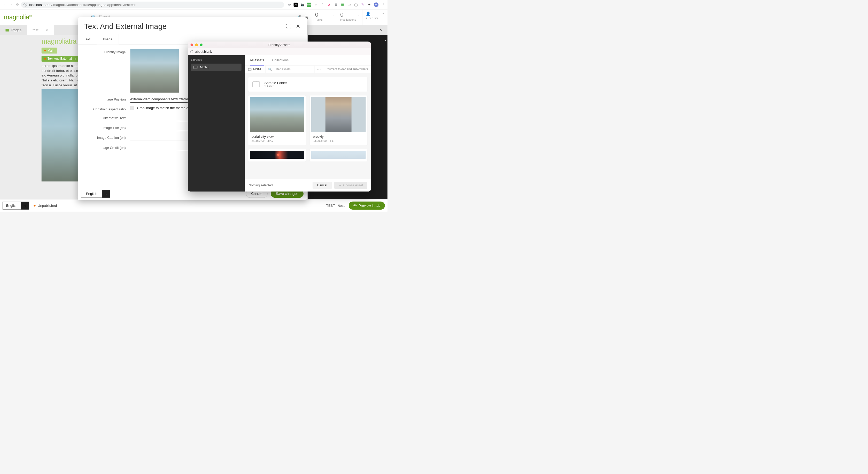  Describe the element at coordinates (35, 206) in the screenshot. I see `status-dot` at that location.